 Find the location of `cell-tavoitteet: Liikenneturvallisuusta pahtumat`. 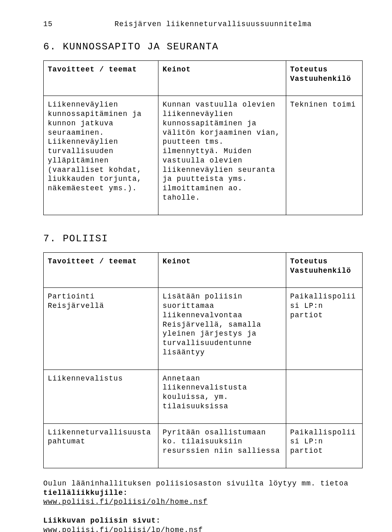

cell-tavoitteet: Liikenneturvallisuusta pahtumat is located at coordinates (101, 446).